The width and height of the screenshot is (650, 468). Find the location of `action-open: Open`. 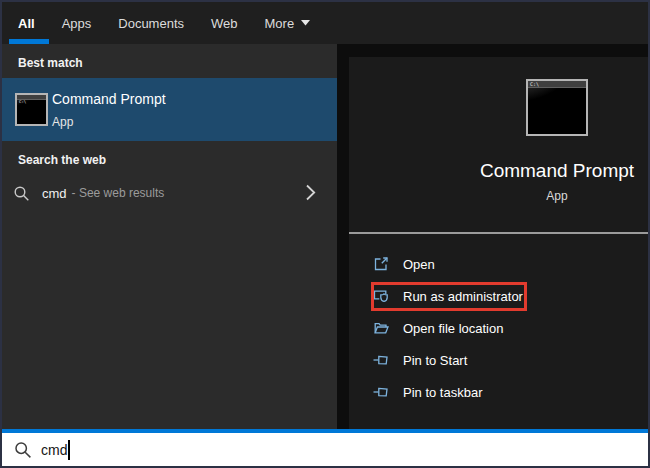

action-open: Open is located at coordinates (498, 264).